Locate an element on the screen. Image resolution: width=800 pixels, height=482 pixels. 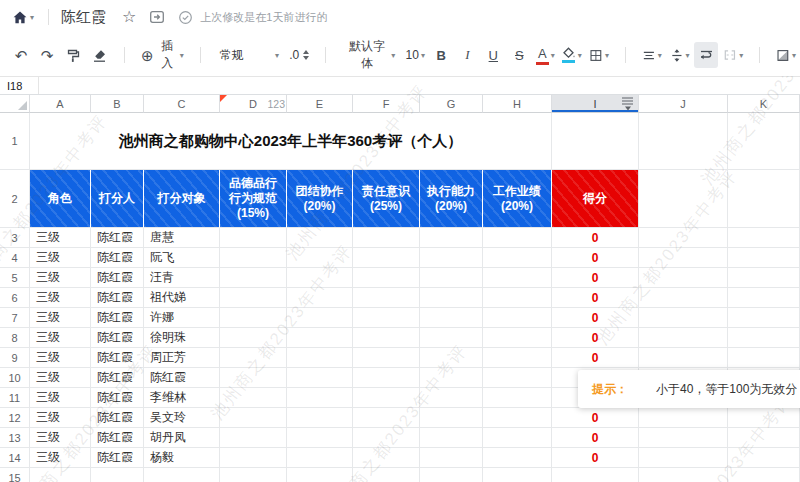
row-header: 3 is located at coordinates (15, 238).